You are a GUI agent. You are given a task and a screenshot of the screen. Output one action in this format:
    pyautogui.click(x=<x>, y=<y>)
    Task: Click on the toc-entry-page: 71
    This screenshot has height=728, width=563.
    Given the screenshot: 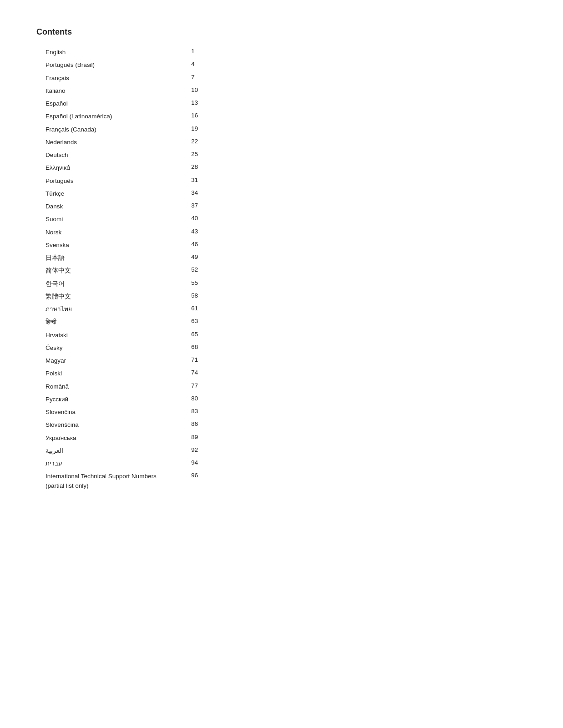 What is the action you would take?
    pyautogui.click(x=223, y=361)
    